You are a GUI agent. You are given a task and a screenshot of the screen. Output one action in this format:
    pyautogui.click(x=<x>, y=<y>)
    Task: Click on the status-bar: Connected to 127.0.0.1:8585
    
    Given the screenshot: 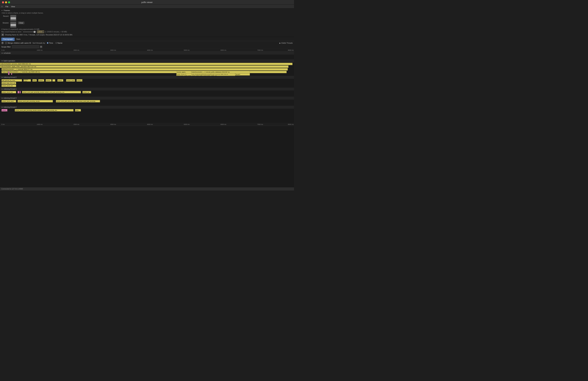 What is the action you would take?
    pyautogui.click(x=147, y=189)
    